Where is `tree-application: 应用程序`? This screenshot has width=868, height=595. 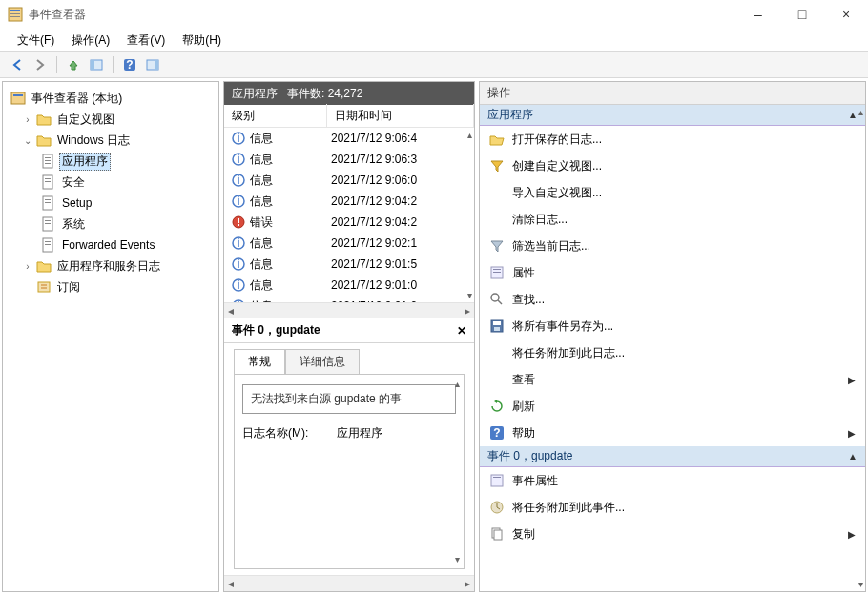
tree-application: 应用程序 is located at coordinates (111, 161).